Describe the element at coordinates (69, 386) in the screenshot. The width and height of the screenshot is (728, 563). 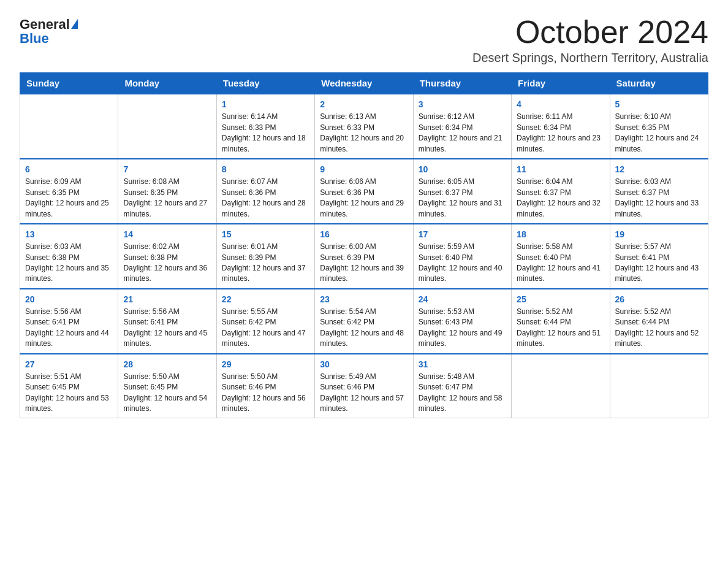
I see `day-cell: 27Sunrise: 5:51 AMSunset: 6:45 PMDayligh…` at that location.